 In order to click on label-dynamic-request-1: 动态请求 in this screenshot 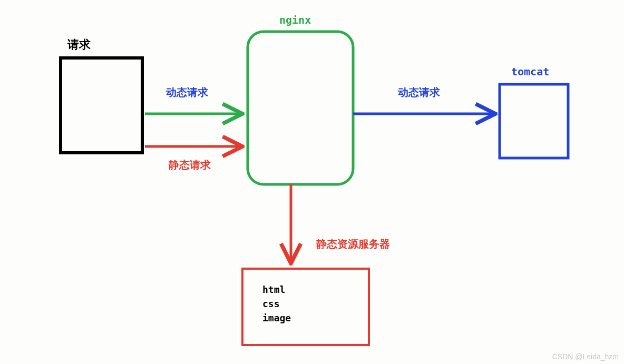, I will do `click(187, 93)`.